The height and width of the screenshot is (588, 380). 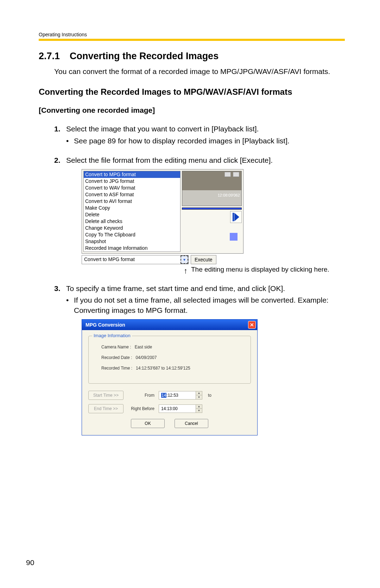 I want to click on step-3-text: To specify a time frame, set start time …, so click(x=205, y=288).